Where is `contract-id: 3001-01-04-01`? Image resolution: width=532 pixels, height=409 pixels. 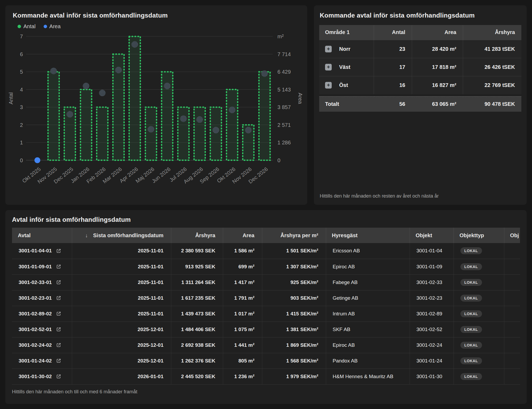
contract-id: 3001-01-04-01 is located at coordinates (35, 251).